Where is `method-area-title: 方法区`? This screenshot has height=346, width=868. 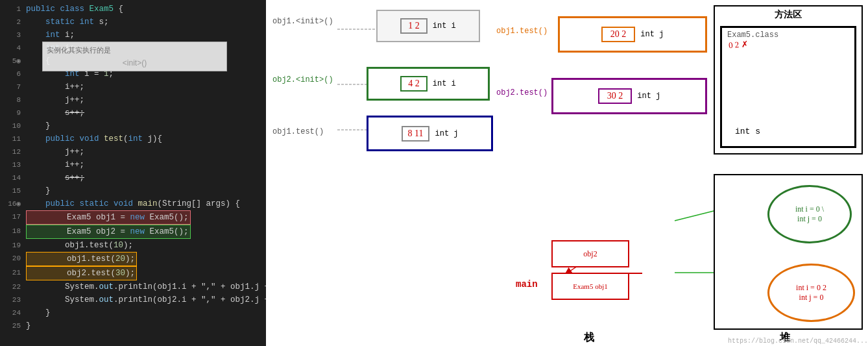
method-area-title: 方法区 is located at coordinates (788, 15).